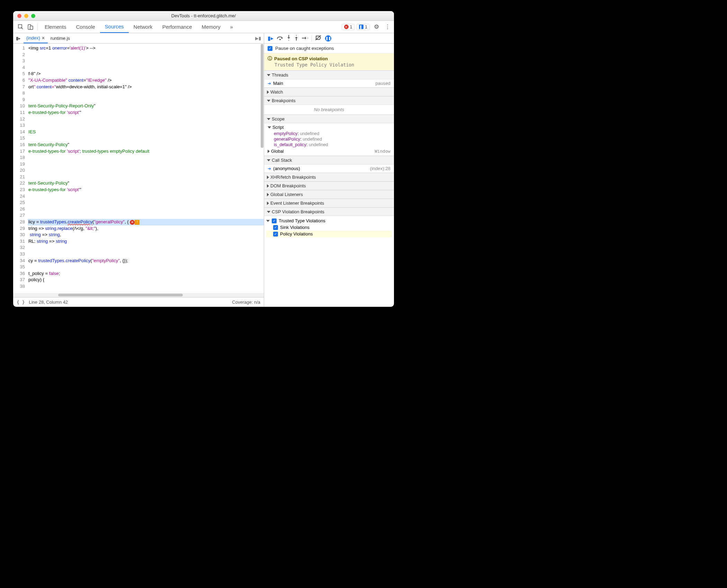 This screenshot has width=727, height=588. What do you see at coordinates (328, 38) in the screenshot?
I see `pause-on-exceptions-icon: ❚❚` at bounding box center [328, 38].